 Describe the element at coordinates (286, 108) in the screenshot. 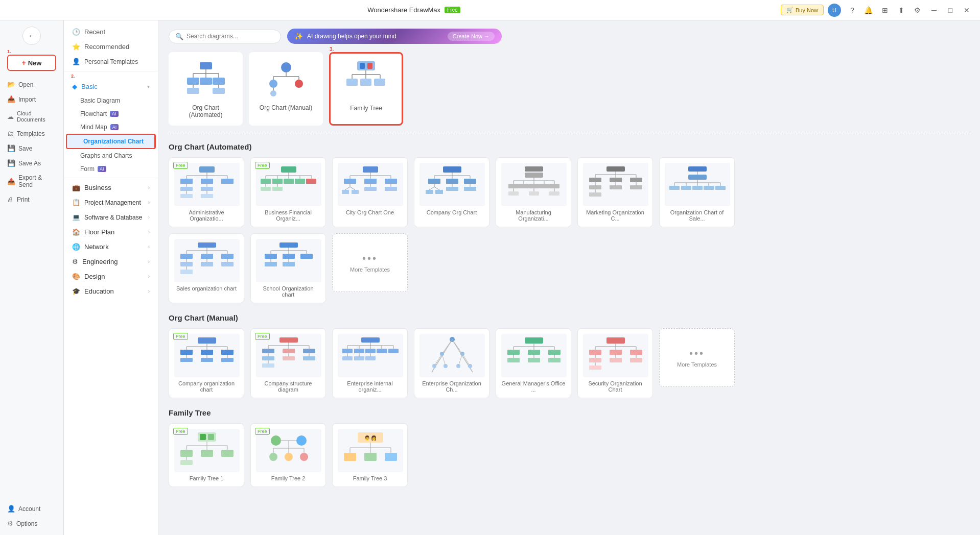

I see `org-manual-label: Org Chart (Manual)` at that location.